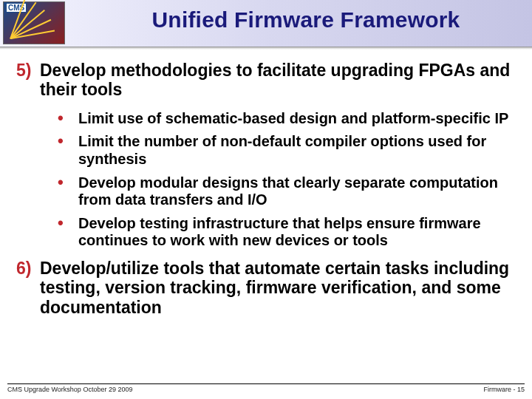 This screenshot has height=399, width=532. Describe the element at coordinates (34, 23) in the screenshot. I see `cms-logo: CMS` at that location.